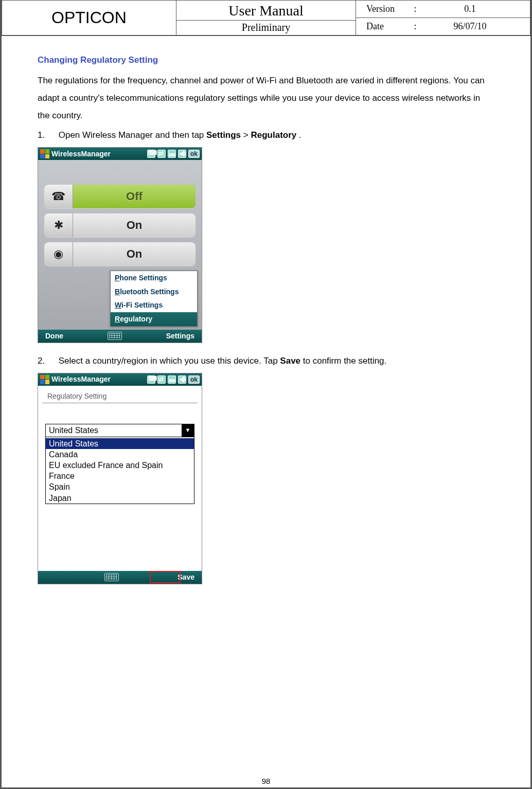 The image size is (532, 789). Describe the element at coordinates (154, 292) in the screenshot. I see `menu-item-bluetooth-settings: Bluetooth Settings` at that location.